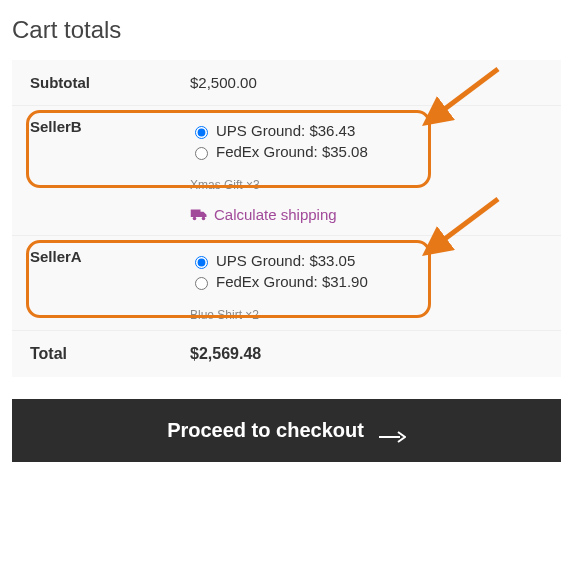  What do you see at coordinates (286, 83) in the screenshot?
I see `subtotal-row: Subtotal $2,500.00` at bounding box center [286, 83].